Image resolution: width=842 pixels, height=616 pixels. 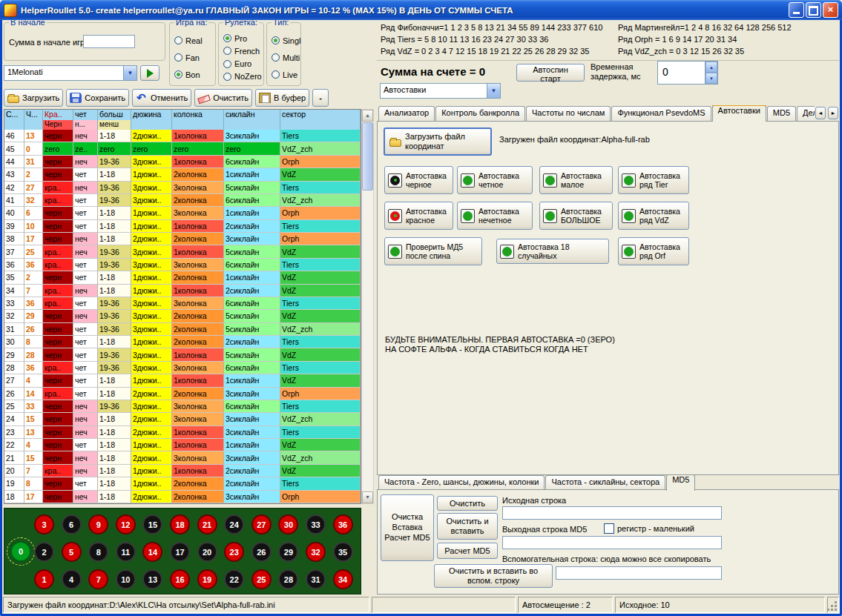 What do you see at coordinates (261, 525) in the screenshot?
I see `board-number-27: 27` at bounding box center [261, 525].